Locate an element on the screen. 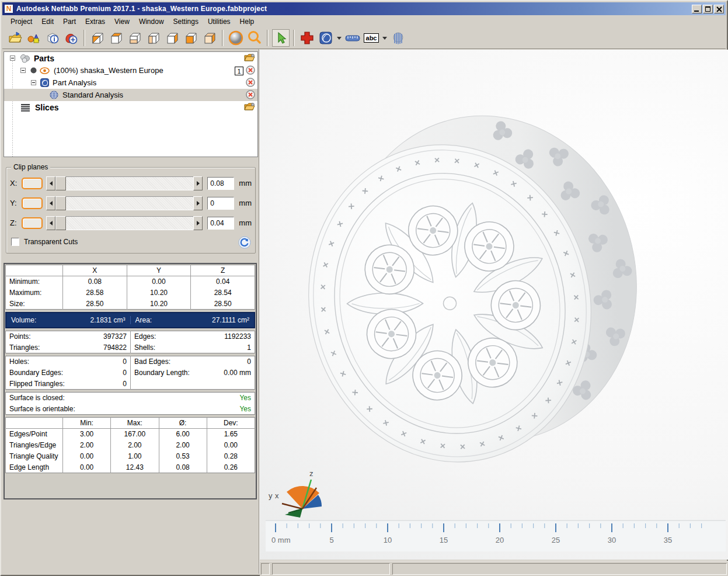 The height and width of the screenshot is (576, 728). analysis-button is located at coordinates (326, 38).